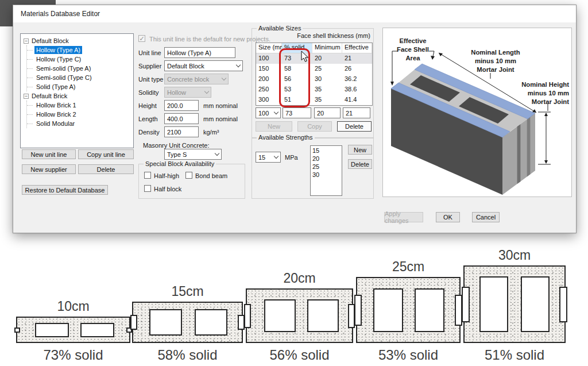  Describe the element at coordinates (314, 69) in the screenshot. I see `grid-row: 150582526` at that location.